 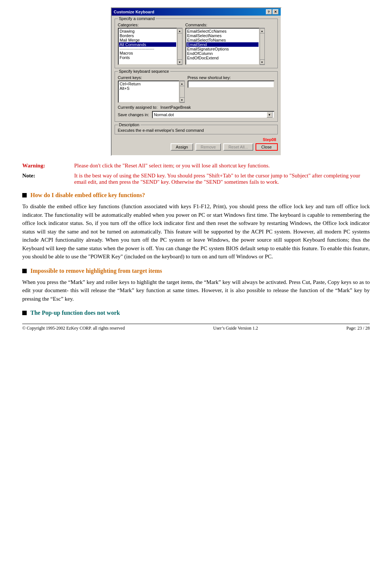 What do you see at coordinates (236, 328) in the screenshot?
I see `footer-version: User’s Guide Version 1.2` at bounding box center [236, 328].